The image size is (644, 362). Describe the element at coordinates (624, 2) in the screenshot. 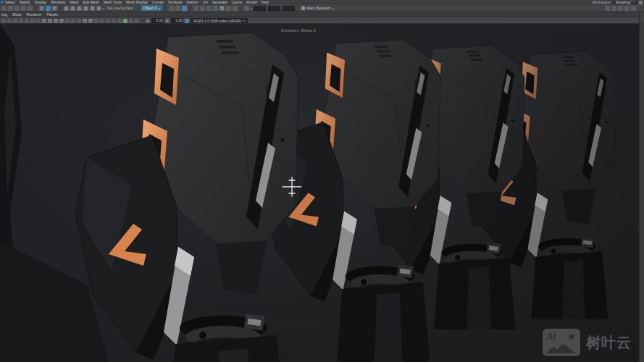

I see `workspace-value: Modeling*` at that location.